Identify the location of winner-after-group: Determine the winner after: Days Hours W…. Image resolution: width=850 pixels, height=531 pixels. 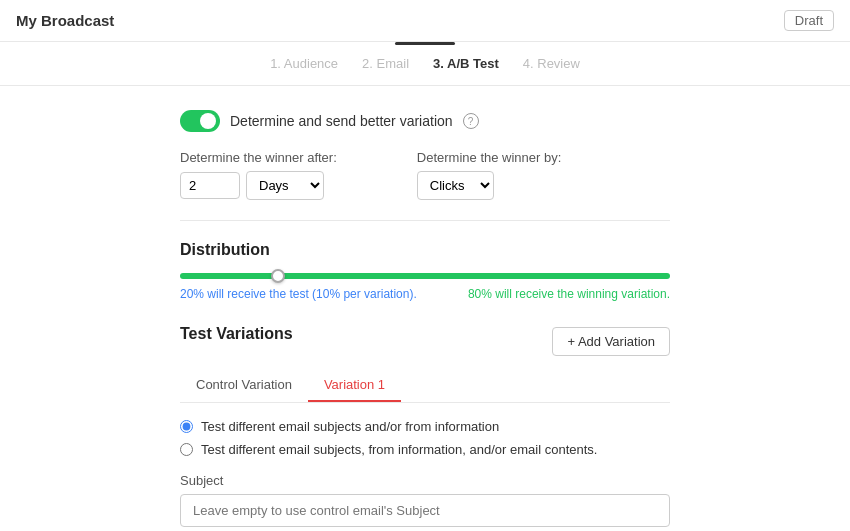
(258, 175).